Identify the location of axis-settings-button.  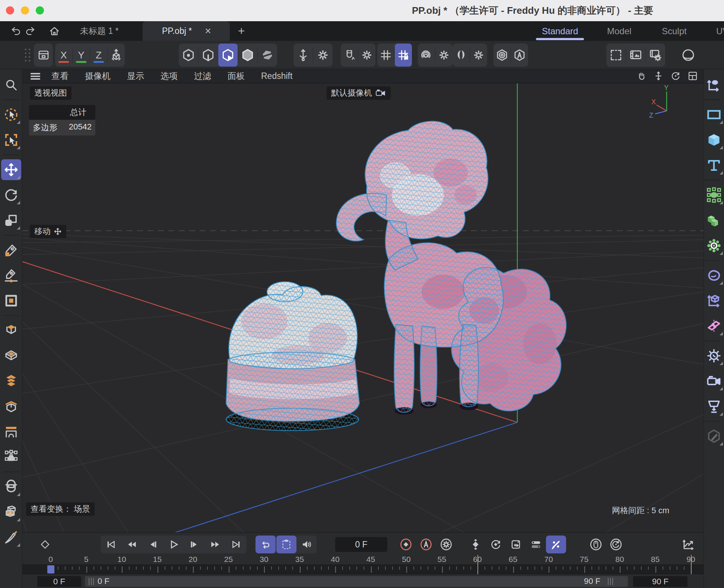
(323, 55).